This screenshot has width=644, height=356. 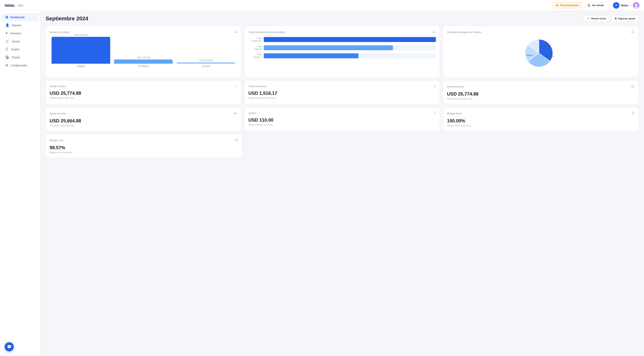 What do you see at coordinates (631, 5) in the screenshot?
I see `chevron-down-icon: ▾` at bounding box center [631, 5].